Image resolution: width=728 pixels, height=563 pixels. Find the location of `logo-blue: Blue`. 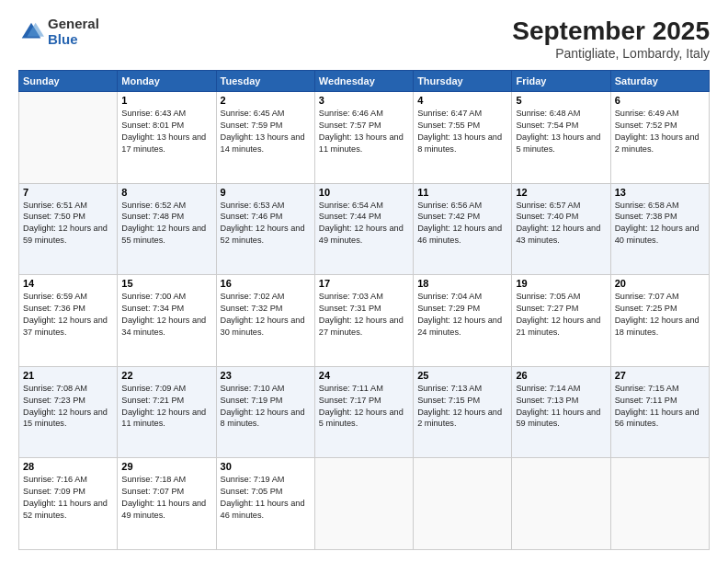

logo-blue: Blue is located at coordinates (74, 40).